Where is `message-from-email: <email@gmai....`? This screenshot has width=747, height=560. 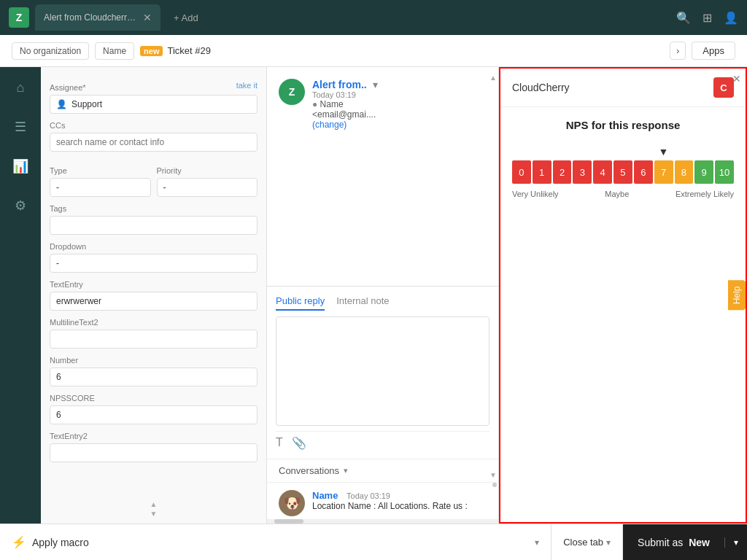
message-from-email: <email@gmai.... is located at coordinates (400, 114).